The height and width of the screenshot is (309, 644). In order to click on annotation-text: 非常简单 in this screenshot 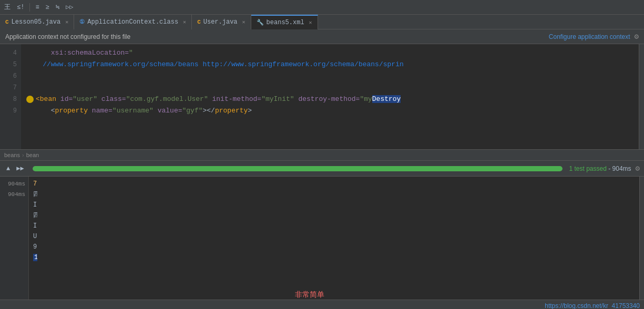, I will do `click(310, 295)`.